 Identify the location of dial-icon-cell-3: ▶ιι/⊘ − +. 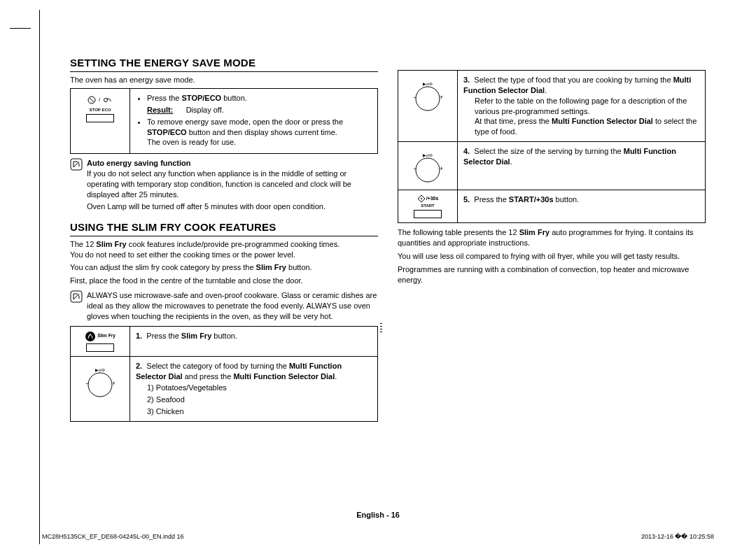
(428, 166).